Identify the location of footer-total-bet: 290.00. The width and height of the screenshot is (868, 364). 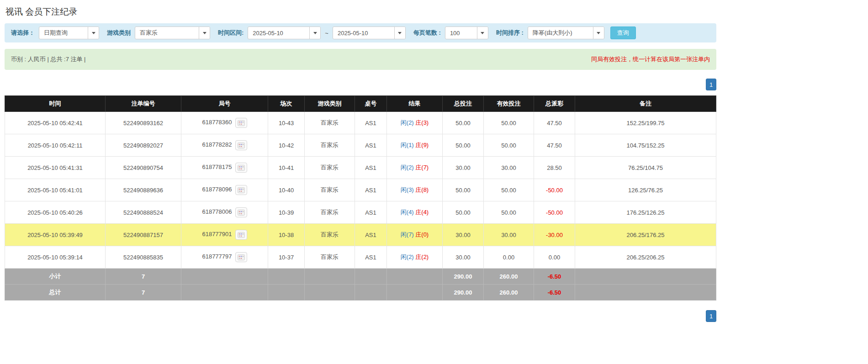
(463, 292).